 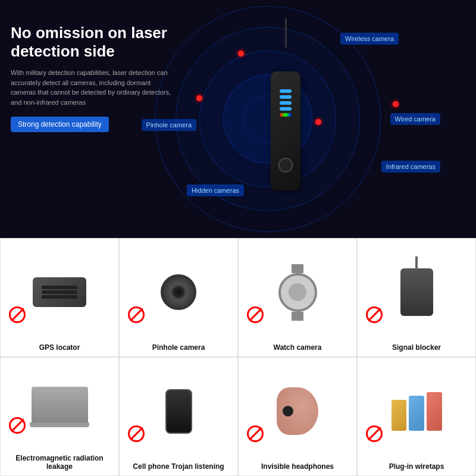 What do you see at coordinates (178, 412) in the screenshot?
I see `phone-image` at bounding box center [178, 412].